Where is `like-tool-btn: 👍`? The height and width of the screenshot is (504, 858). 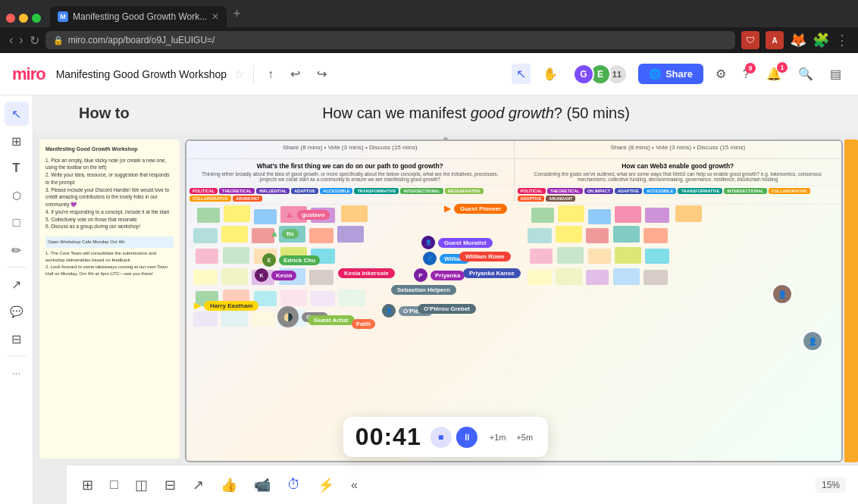
like-tool-btn: 👍 is located at coordinates (229, 485).